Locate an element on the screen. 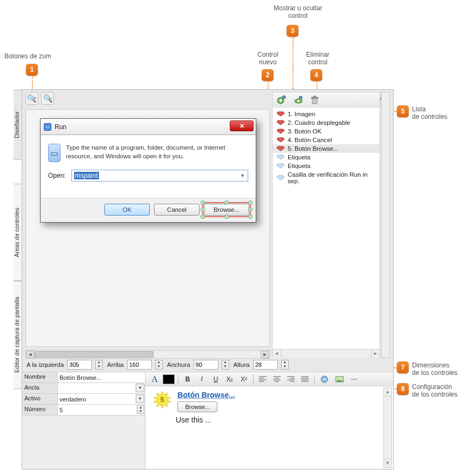 The image size is (465, 476). zoom-out-button: 🔍− is located at coordinates (48, 98).